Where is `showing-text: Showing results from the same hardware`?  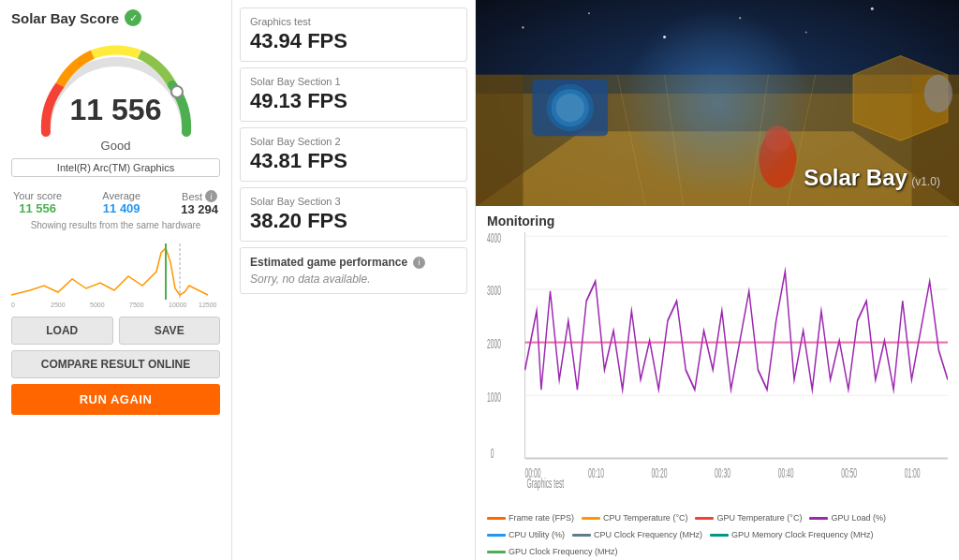
showing-text: Showing results from the same hardware is located at coordinates (116, 225).